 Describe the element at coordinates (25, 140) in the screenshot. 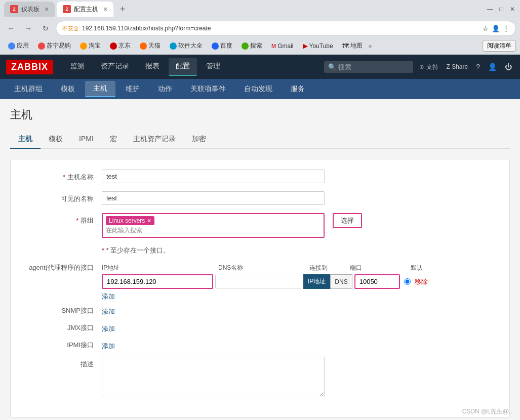

I see `tab-host: 主机` at that location.